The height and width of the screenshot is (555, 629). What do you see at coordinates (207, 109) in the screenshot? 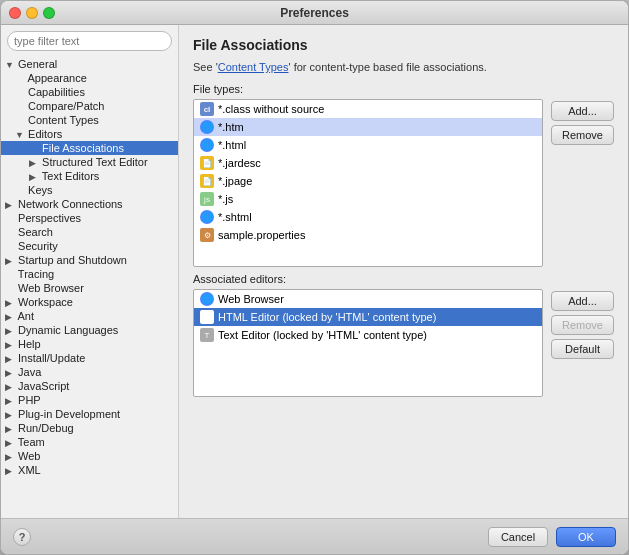
I see `class-icon: cl` at bounding box center [207, 109].